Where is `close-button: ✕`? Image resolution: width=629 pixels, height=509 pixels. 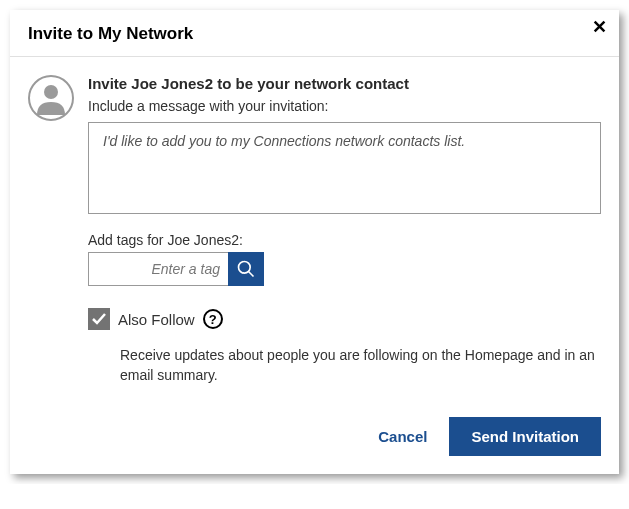 close-button: ✕ is located at coordinates (600, 27).